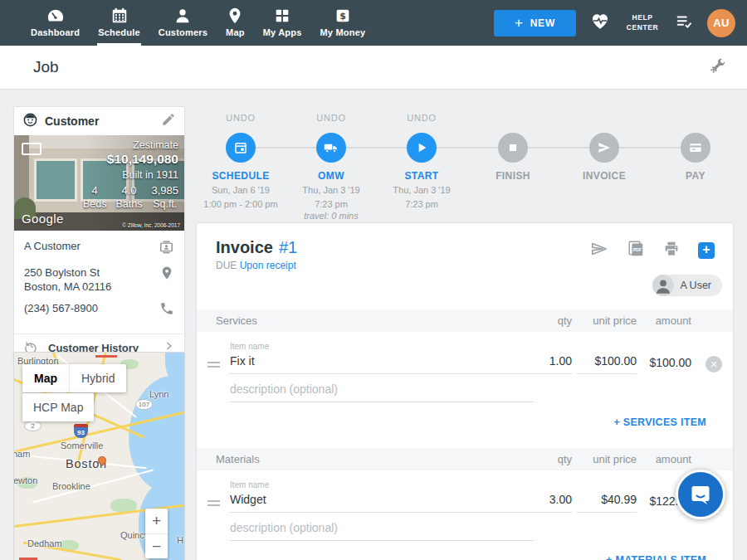 Image resolution: width=747 pixels, height=560 pixels. I want to click on map-type-map-button: Map, so click(46, 378).